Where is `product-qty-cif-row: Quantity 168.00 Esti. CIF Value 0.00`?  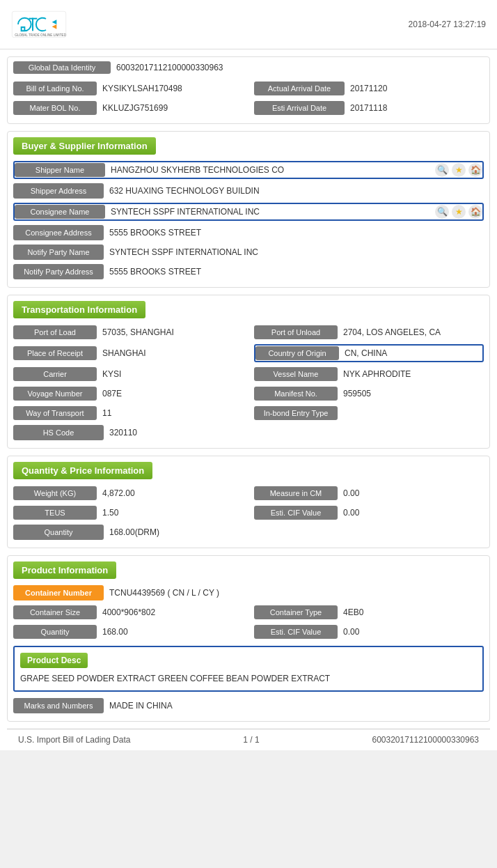 product-qty-cif-row: Quantity 168.00 Esti. CIF Value 0.00 is located at coordinates (248, 632).